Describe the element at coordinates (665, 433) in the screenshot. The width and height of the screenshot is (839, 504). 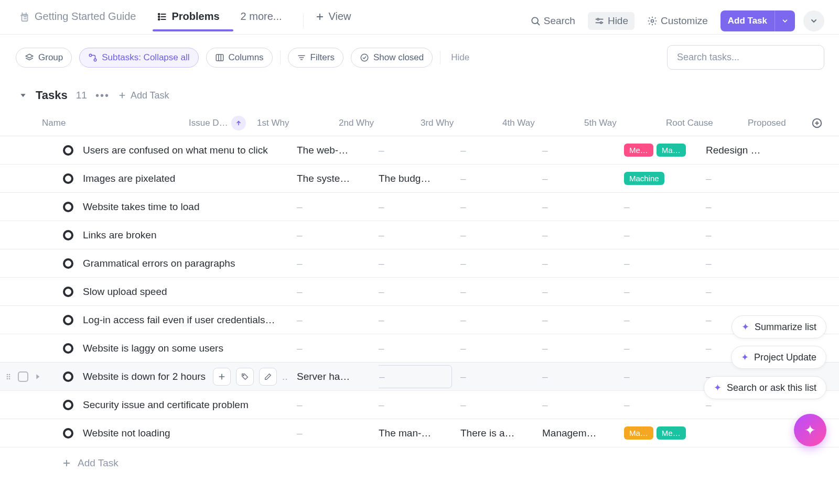
I see `root-cause-cell: Ma…Me…` at that location.